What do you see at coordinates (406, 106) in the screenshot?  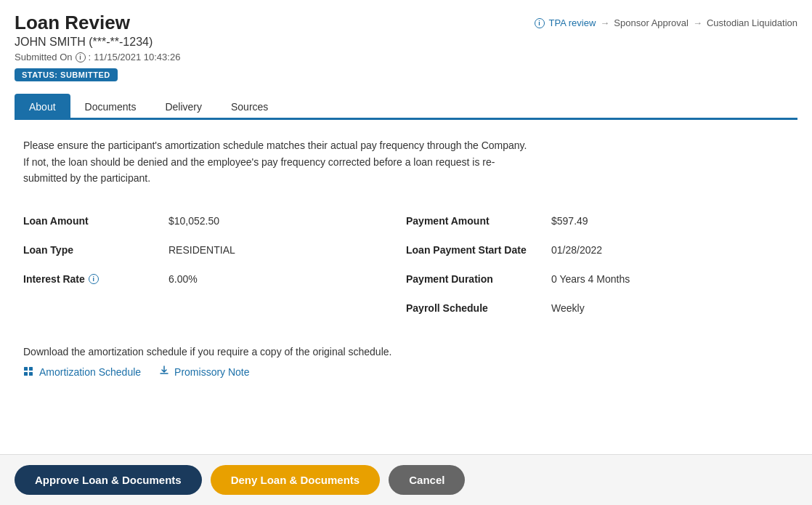 I see `tab-bar: About Documents Delivery Sources` at bounding box center [406, 106].